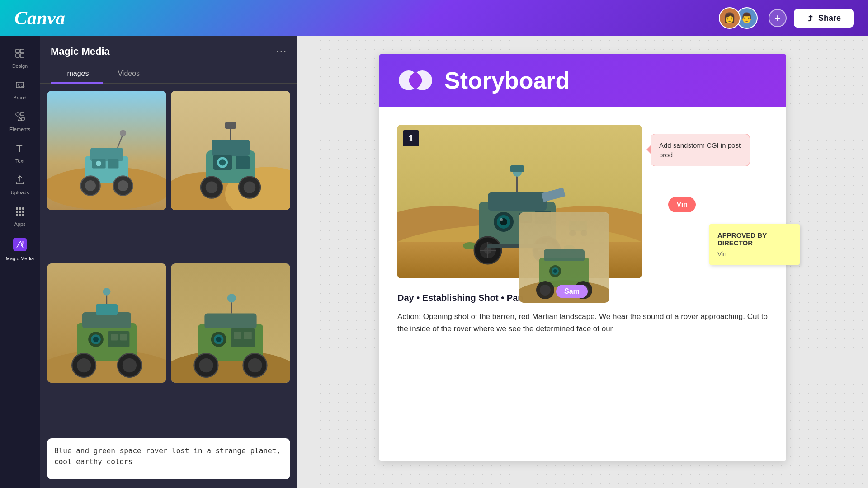 This screenshot has width=868, height=488. Describe the element at coordinates (169, 460) in the screenshot. I see `prompt-area: Blue and green space rover lost in a str…` at that location.